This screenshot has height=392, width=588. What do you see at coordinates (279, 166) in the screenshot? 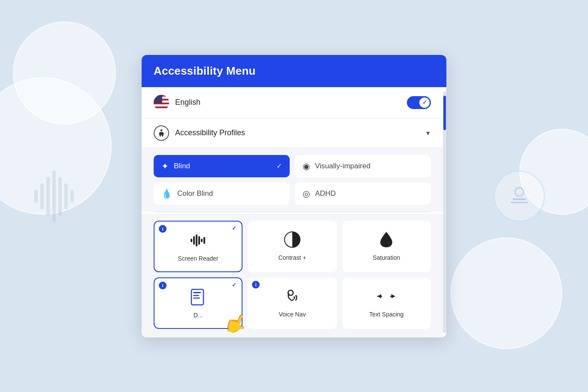
I see `blind-check-icon: ✓` at bounding box center [279, 166].